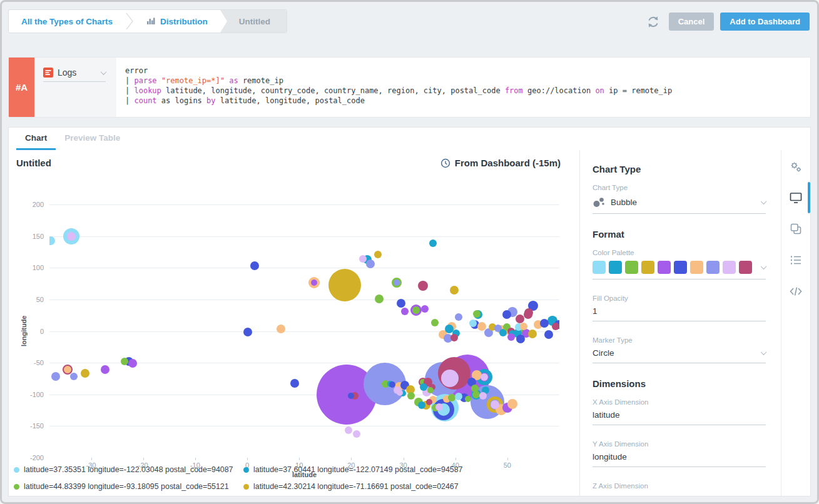  I want to click on y-axis-ticks: 200150100500-50-100-150-200, so click(26, 331).